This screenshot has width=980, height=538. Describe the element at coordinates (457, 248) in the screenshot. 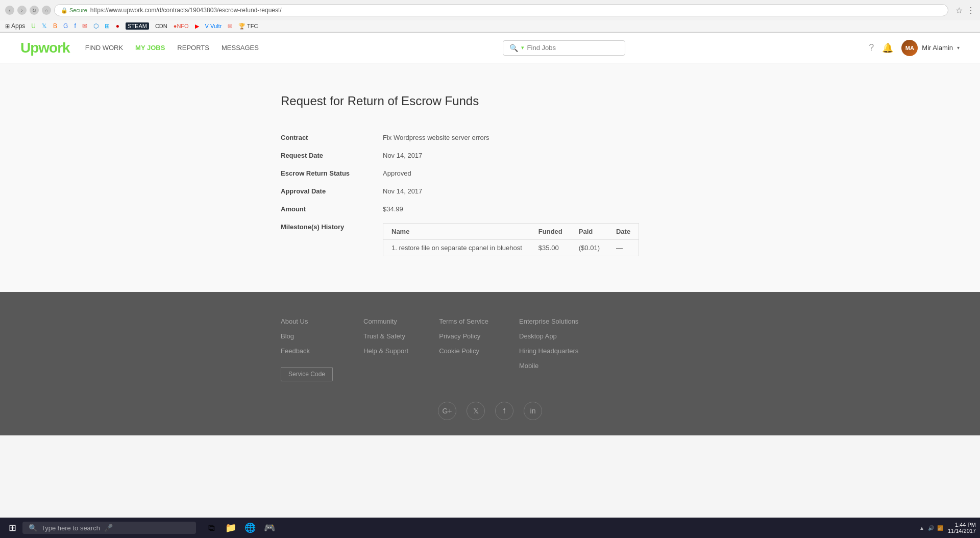

I see `milestone-name: 1. restore file on separate cpanel in bl…` at that location.